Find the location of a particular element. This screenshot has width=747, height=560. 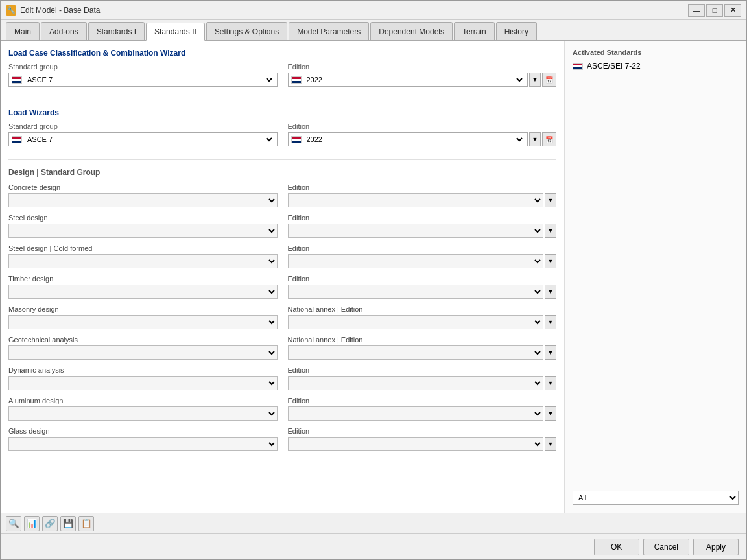

design-row-inner-3: Timber design Edition ▼ is located at coordinates (283, 286).